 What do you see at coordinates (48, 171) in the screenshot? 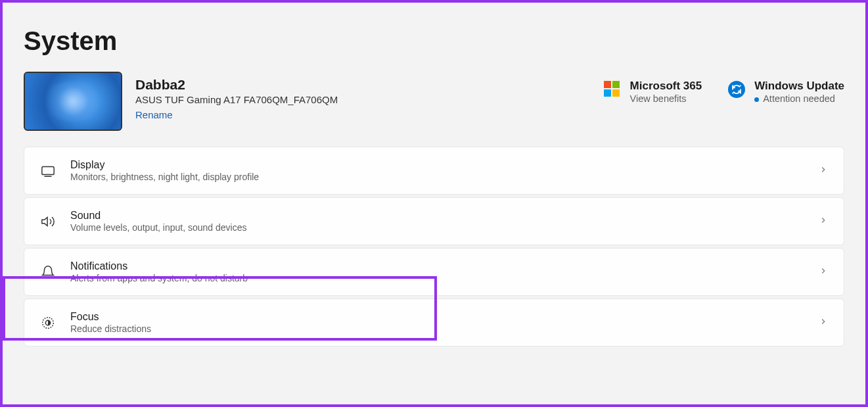
I see `display-icon` at bounding box center [48, 171].